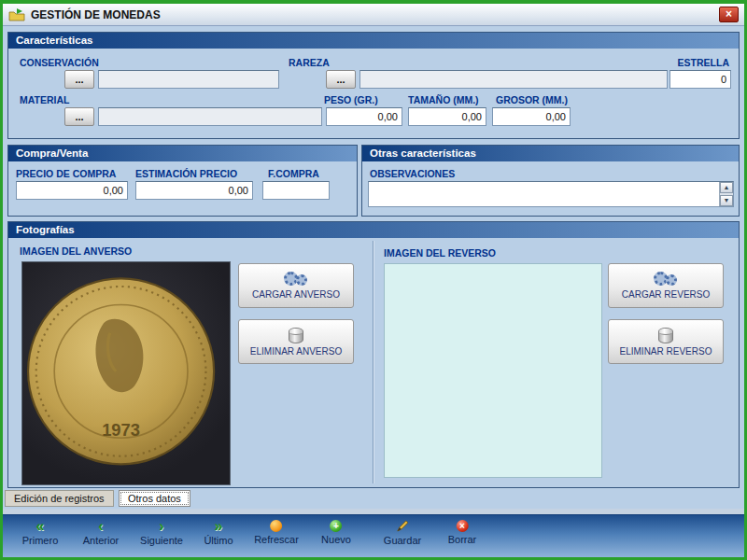 This screenshot has height=560, width=747. What do you see at coordinates (532, 100) in the screenshot?
I see `grosor-label: GROSOR (MM.)` at bounding box center [532, 100].